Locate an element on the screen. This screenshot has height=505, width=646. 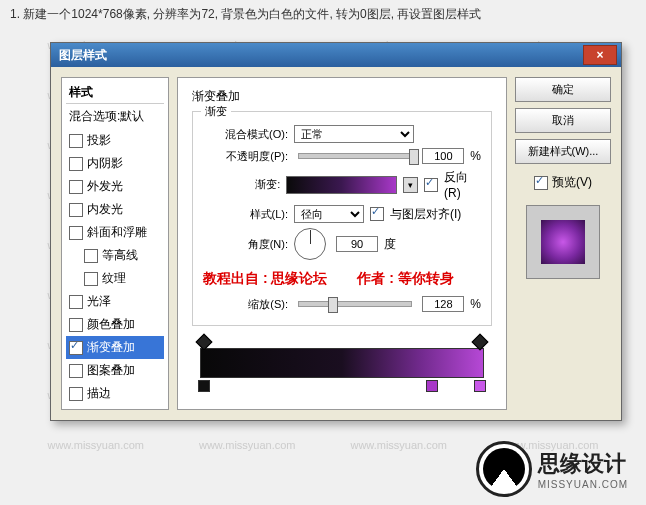
style-item-label: 描边 is located at coordinates (99, 394).